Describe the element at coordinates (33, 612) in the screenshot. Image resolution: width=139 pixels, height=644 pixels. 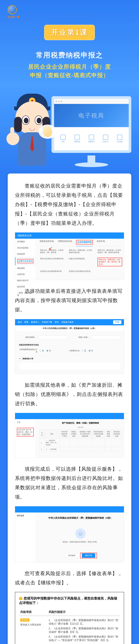
I see `th-risk-level: 风险等级` at that location.